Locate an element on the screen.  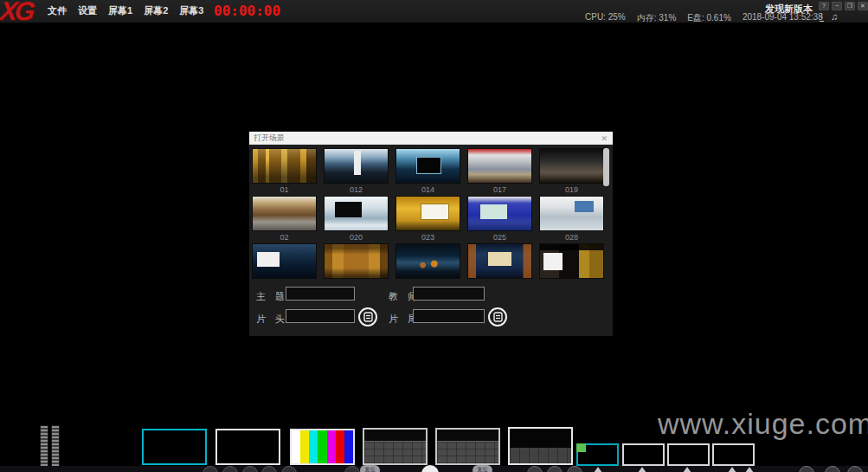
scene-cell: 025 is located at coordinates (504, 220).